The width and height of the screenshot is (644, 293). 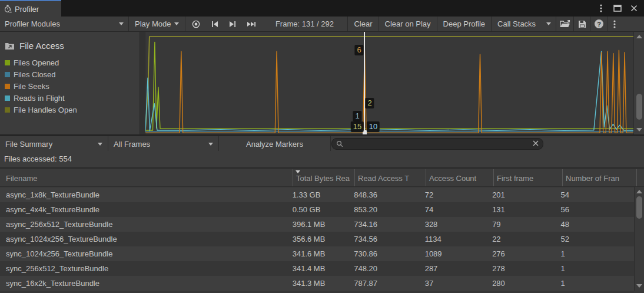 I want to click on all-frames-dropdown: All Frames, so click(x=164, y=144).